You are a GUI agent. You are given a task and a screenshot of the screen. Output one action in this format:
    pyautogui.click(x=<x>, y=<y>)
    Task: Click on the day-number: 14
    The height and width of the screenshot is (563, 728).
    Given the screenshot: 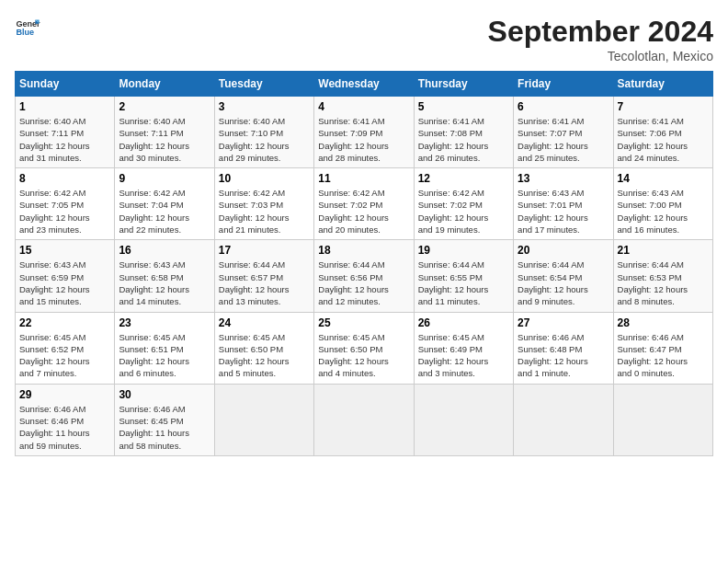 What is the action you would take?
    pyautogui.click(x=664, y=178)
    